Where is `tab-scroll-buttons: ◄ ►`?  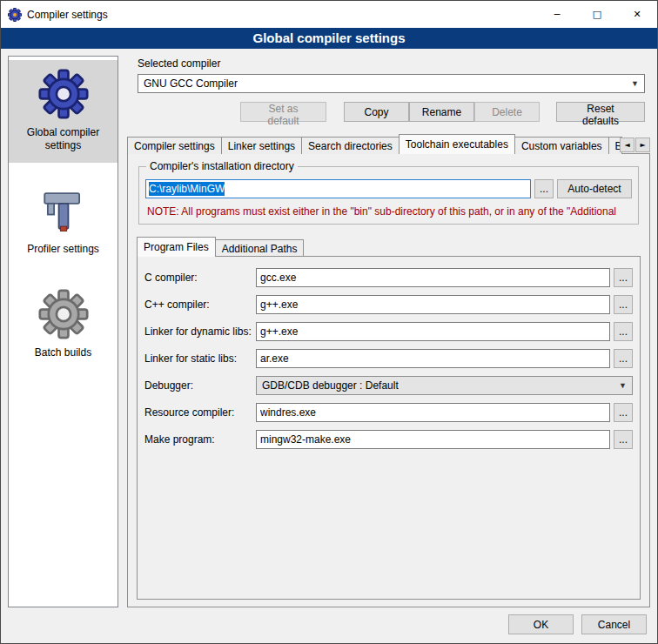
tab-scroll-buttons: ◄ ► is located at coordinates (635, 144).